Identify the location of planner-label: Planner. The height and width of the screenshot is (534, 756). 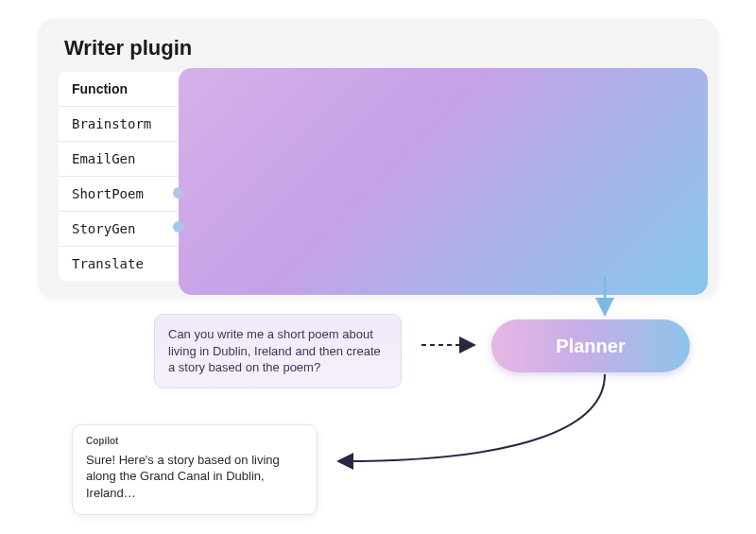
(590, 346).